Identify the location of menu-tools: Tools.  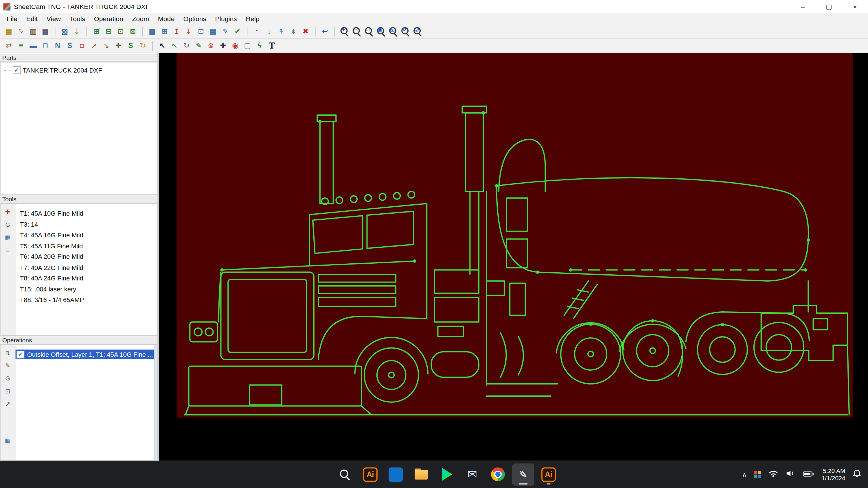
(77, 19).